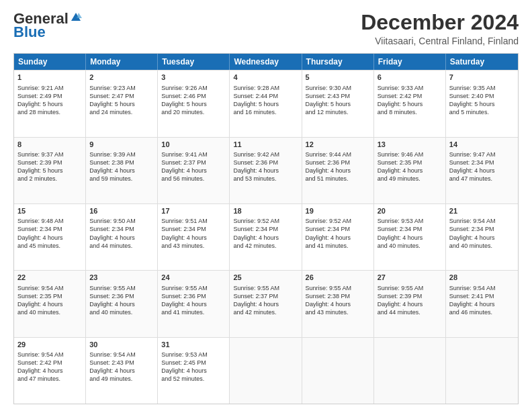  I want to click on day-number-20: 20, so click(410, 211).